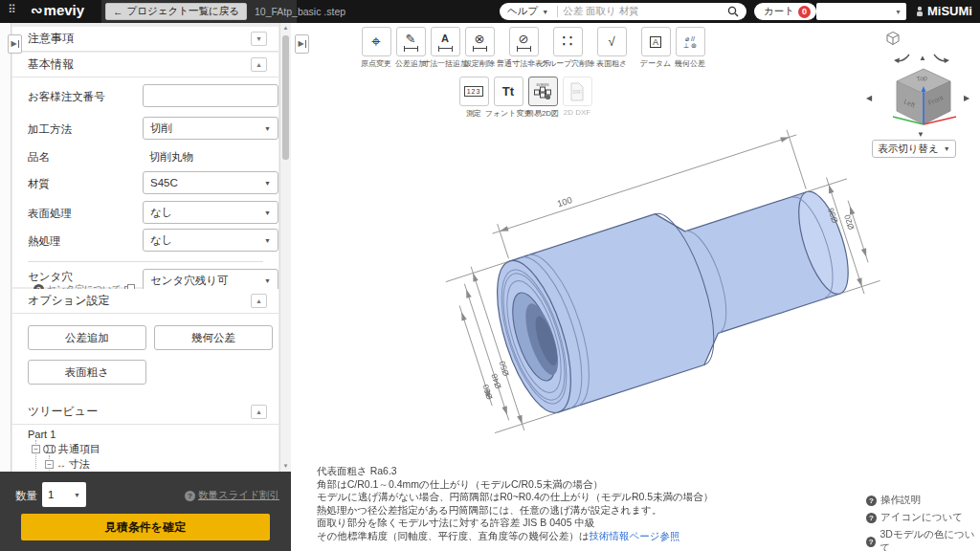 The width and height of the screenshot is (980, 551). I want to click on operation-guide-link: ? 操作説明, so click(923, 500).